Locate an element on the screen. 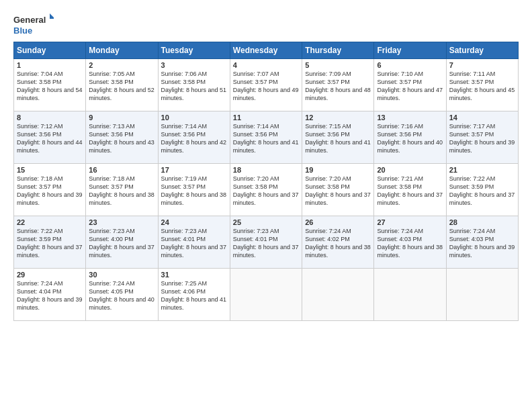 This screenshot has height=411, width=532. day-number: 1 is located at coordinates (50, 65).